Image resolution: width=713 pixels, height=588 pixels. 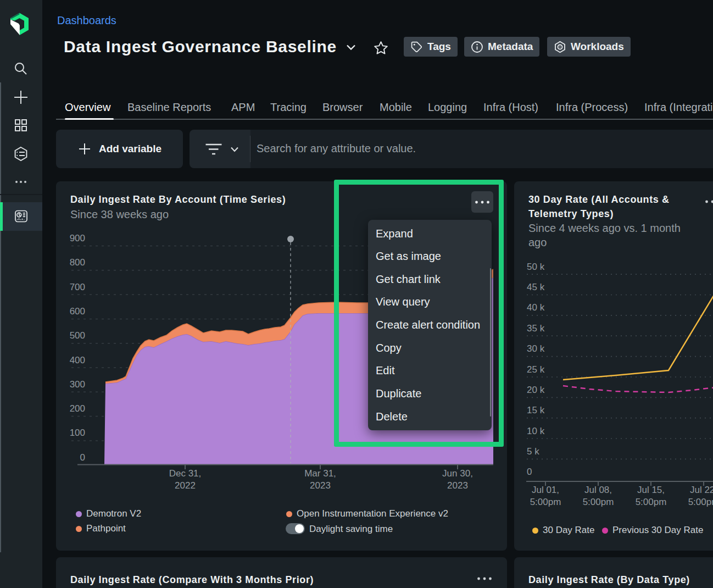 What do you see at coordinates (320, 474) in the screenshot?
I see `svg-text: Mar 31,` at bounding box center [320, 474].